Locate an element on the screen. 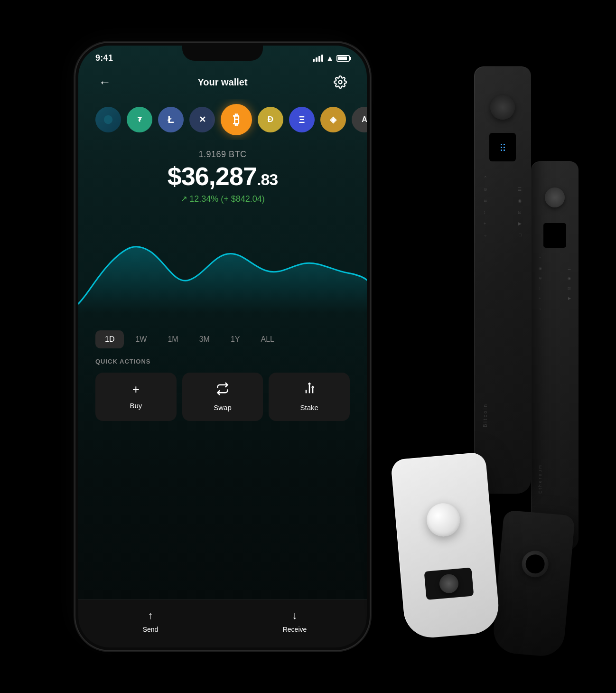 The image size is (616, 693). hw1-screen is located at coordinates (503, 147).